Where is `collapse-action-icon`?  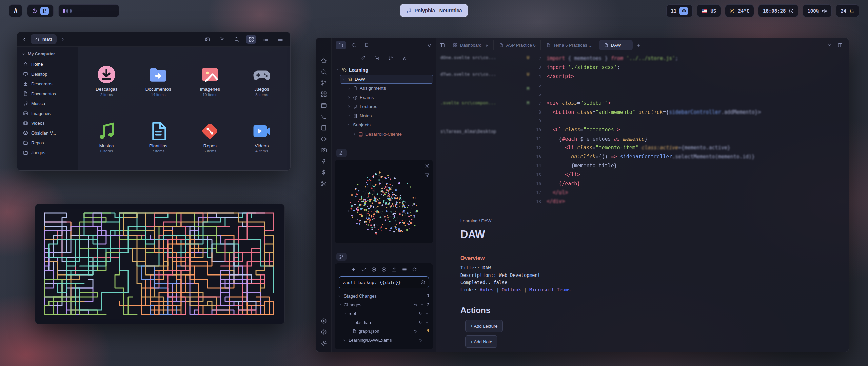
collapse-action-icon is located at coordinates (405, 58).